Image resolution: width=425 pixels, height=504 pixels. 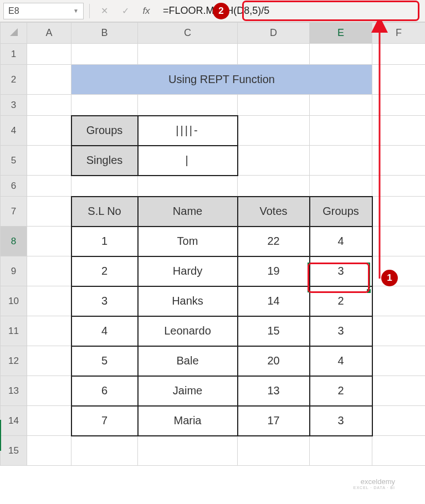 I want to click on cancel-icon: ✕, so click(x=104, y=11).